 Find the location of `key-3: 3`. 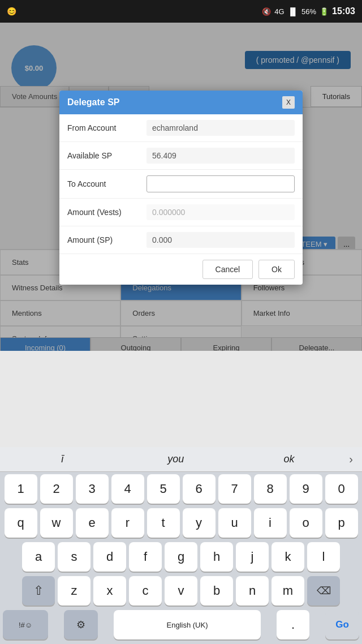

key-3: 3 is located at coordinates (92, 489).